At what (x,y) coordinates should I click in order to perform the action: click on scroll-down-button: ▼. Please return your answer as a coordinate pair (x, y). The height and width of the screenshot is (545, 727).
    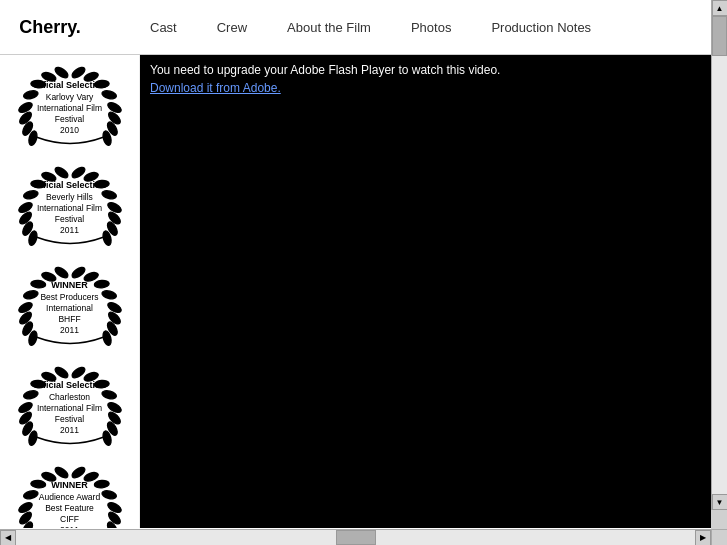
    Looking at the image, I should click on (720, 502).